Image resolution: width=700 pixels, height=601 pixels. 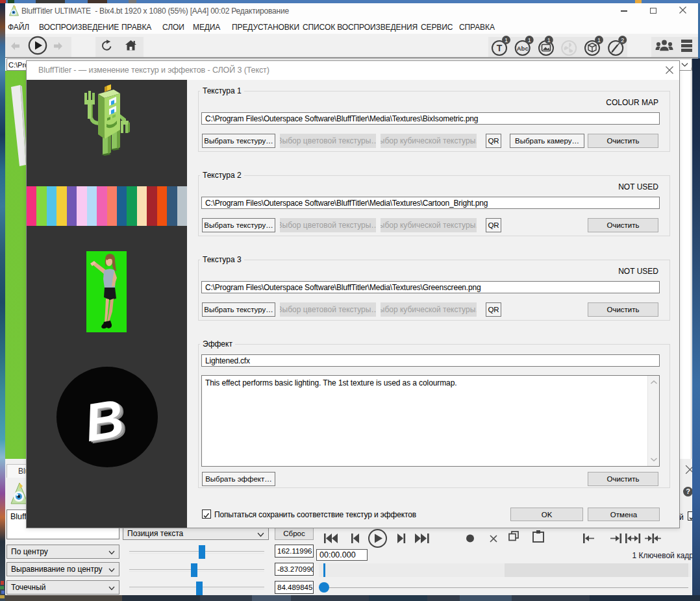 What do you see at coordinates (622, 40) in the screenshot?
I see `svg-text: 2` at bounding box center [622, 40].